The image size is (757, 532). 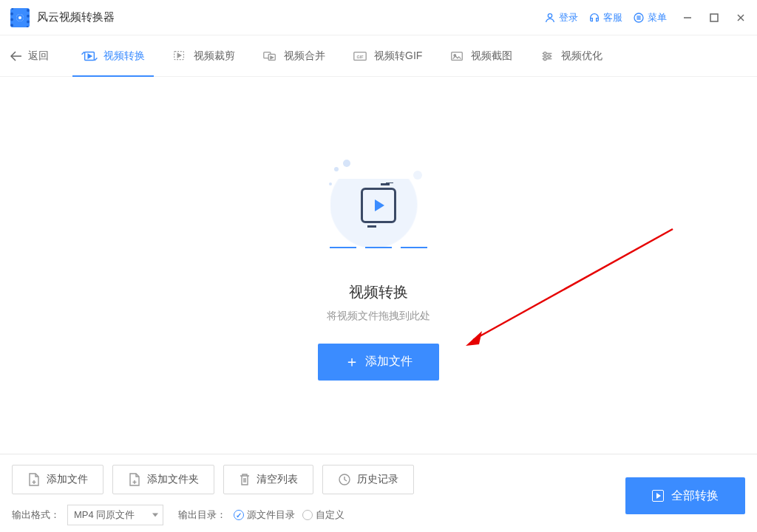 I want to click on tab-video-crop: 视频裁剪, so click(x=203, y=56).